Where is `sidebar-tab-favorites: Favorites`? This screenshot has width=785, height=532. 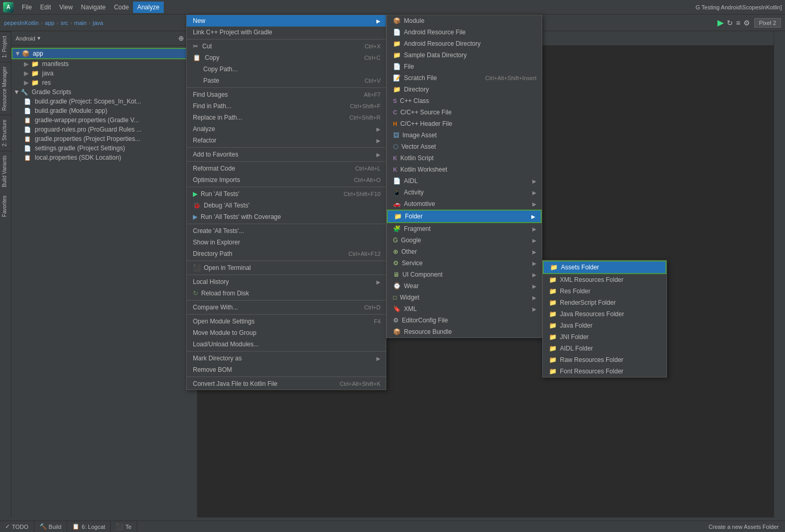 sidebar-tab-favorites: Favorites is located at coordinates (5, 206).